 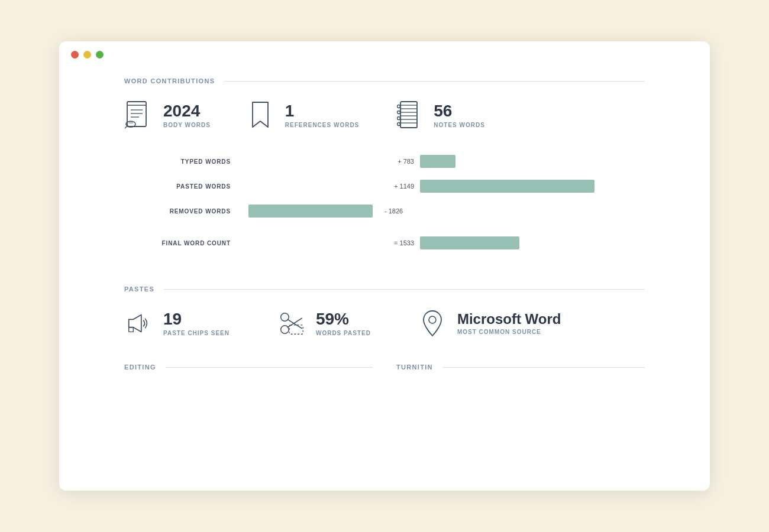 What do you see at coordinates (248, 375) in the screenshot?
I see `editing-section: EDITING` at bounding box center [248, 375].